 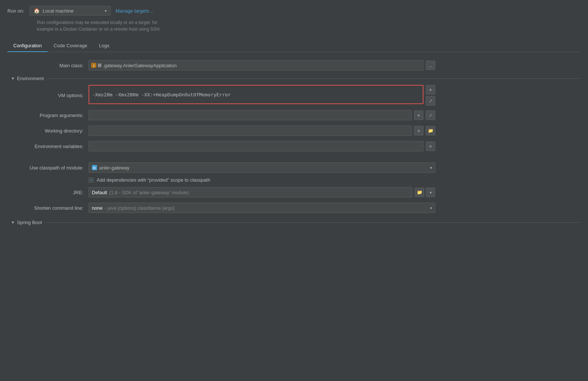 I want to click on vm-options-row: VM options: + ⤢, so click(x=294, y=95).